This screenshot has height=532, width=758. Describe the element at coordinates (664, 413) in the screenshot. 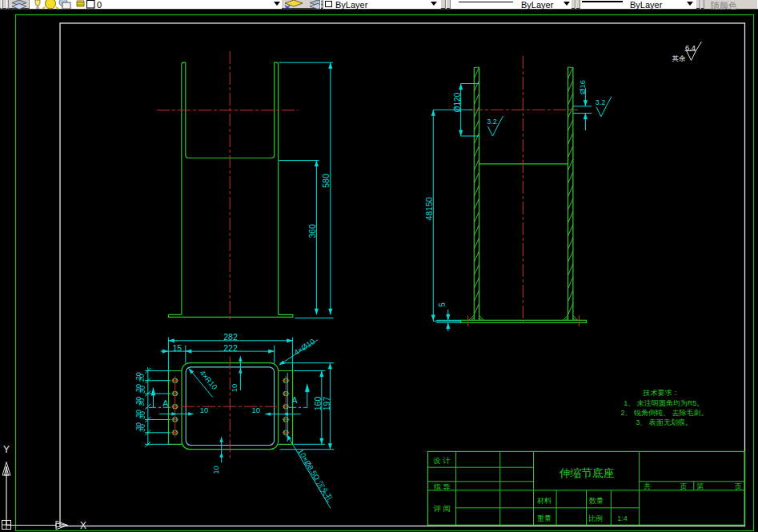

I see `svg-text: 2、 锐角倒钝、 去除毛刺。` at that location.